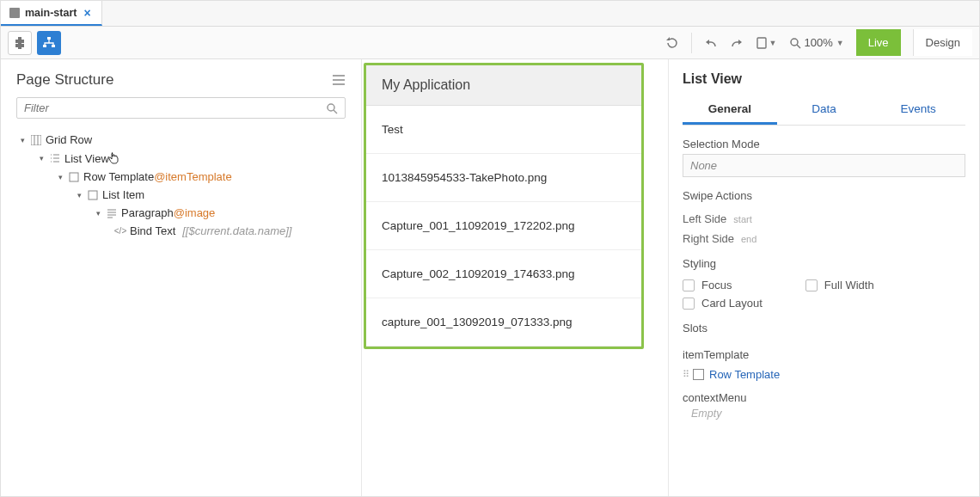 Image resolution: width=980 pixels, height=497 pixels. Describe the element at coordinates (49, 43) in the screenshot. I see `structure-button` at that location.